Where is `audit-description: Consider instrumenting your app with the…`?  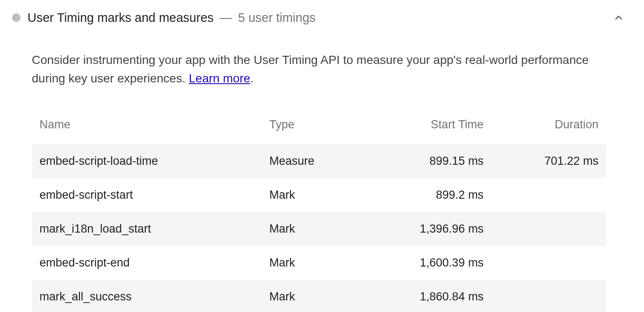
audit-description: Consider instrumenting your app with the… is located at coordinates (315, 70).